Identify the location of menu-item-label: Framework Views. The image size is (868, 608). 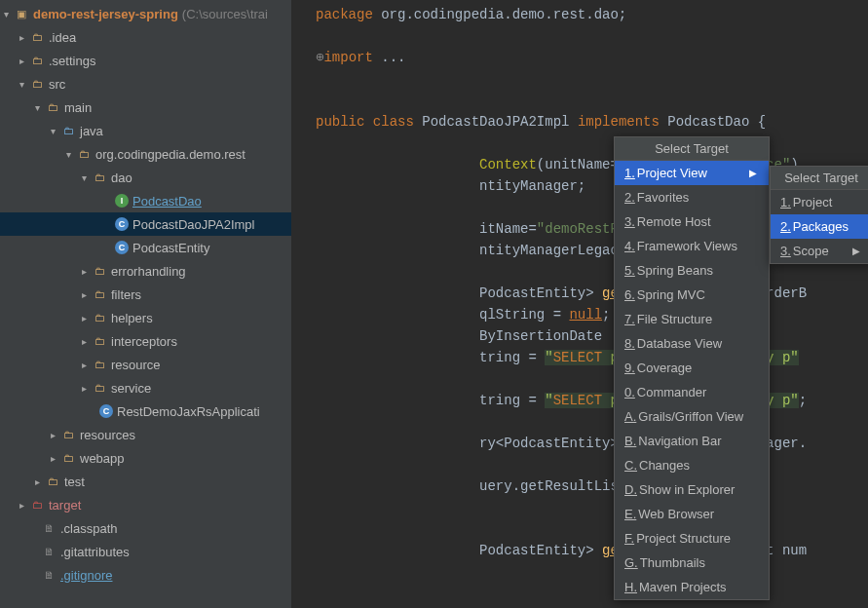
(688, 246).